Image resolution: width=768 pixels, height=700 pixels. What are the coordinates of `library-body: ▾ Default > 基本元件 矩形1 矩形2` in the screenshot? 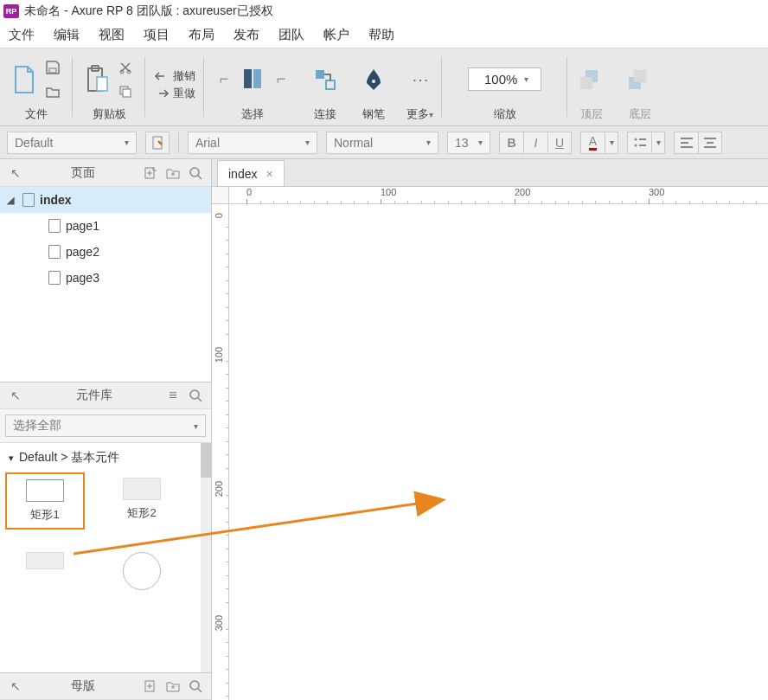 It's located at (106, 557).